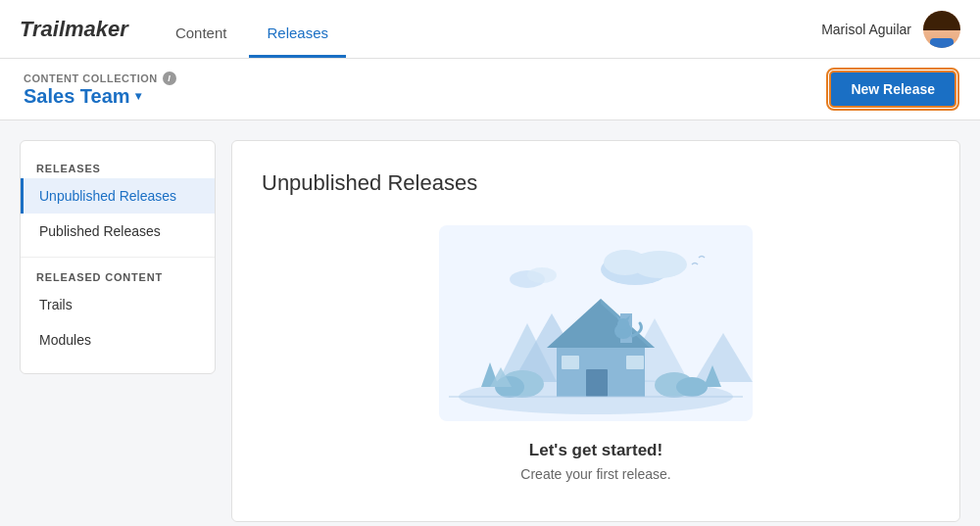  What do you see at coordinates (118, 257) in the screenshot?
I see `sidebar-divider` at bounding box center [118, 257].